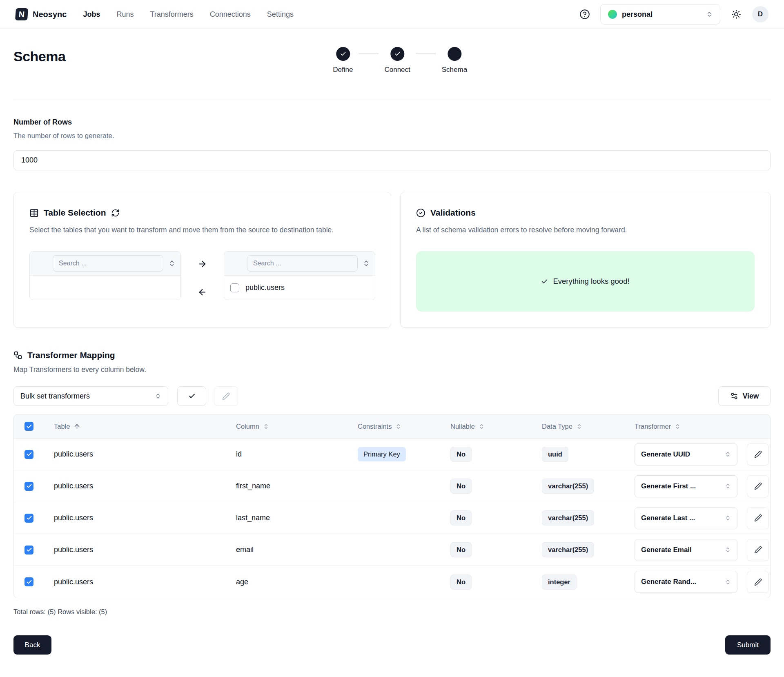 The width and height of the screenshot is (784, 677). I want to click on workspace-dot-icon, so click(612, 14).